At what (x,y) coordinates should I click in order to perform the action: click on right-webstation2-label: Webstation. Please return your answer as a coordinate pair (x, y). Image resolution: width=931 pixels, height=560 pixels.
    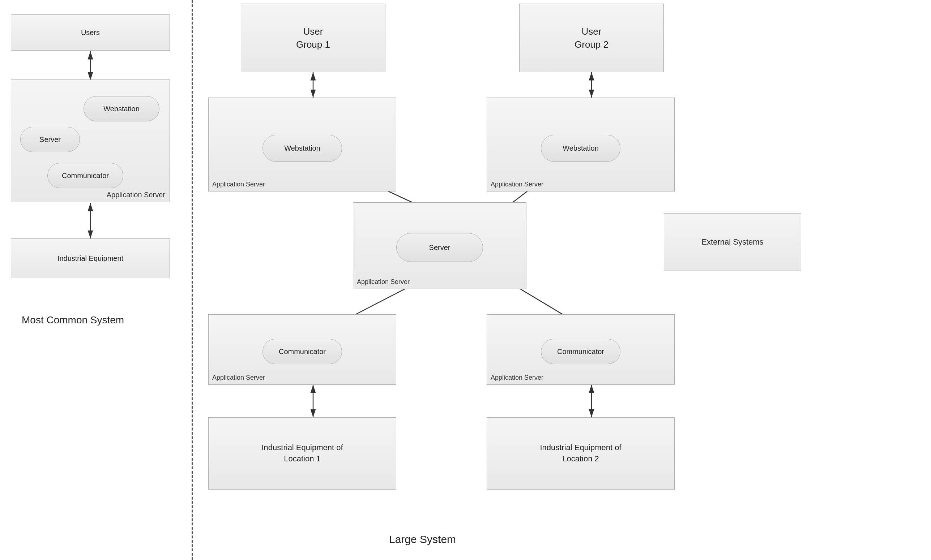
    Looking at the image, I should click on (581, 148).